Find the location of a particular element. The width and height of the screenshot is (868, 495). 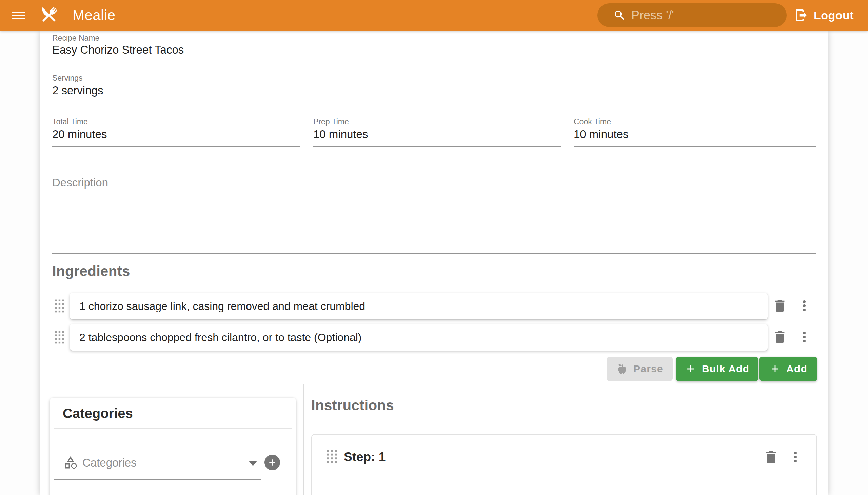

prep-time-field is located at coordinates (437, 134).